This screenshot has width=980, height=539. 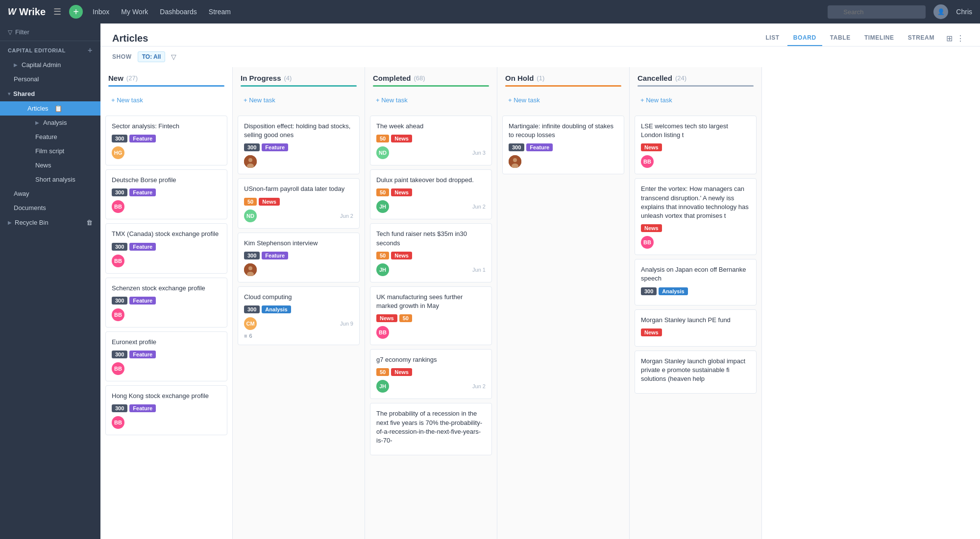 I want to click on sidebar-item-film-script: Film script, so click(x=63, y=151).